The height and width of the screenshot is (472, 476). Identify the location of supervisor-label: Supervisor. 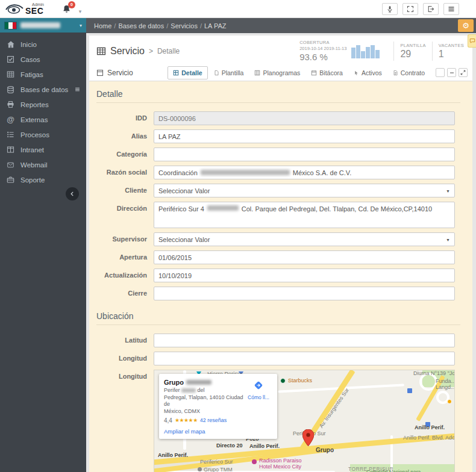
(122, 240).